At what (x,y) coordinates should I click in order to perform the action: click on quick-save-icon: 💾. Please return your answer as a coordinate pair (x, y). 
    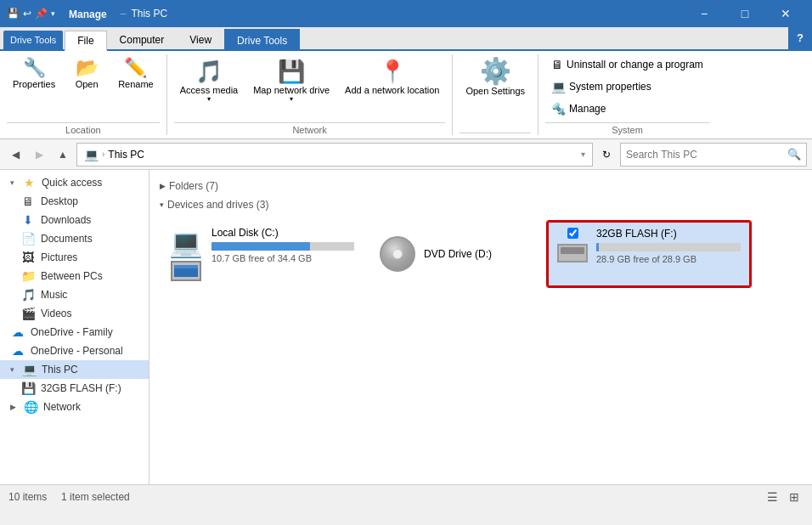
    Looking at the image, I should click on (14, 14).